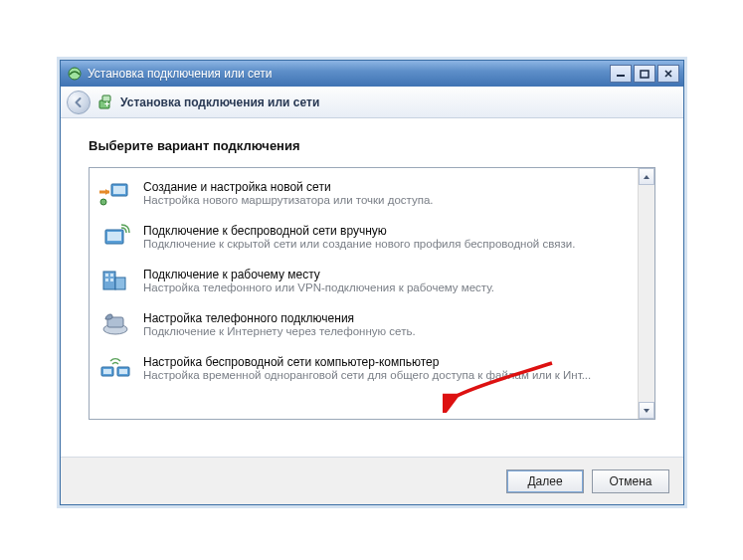 This screenshot has width=743, height=560. Describe the element at coordinates (364, 281) in the screenshot. I see `option-workplace: Подключение к рабочему месту Настройка т…` at that location.